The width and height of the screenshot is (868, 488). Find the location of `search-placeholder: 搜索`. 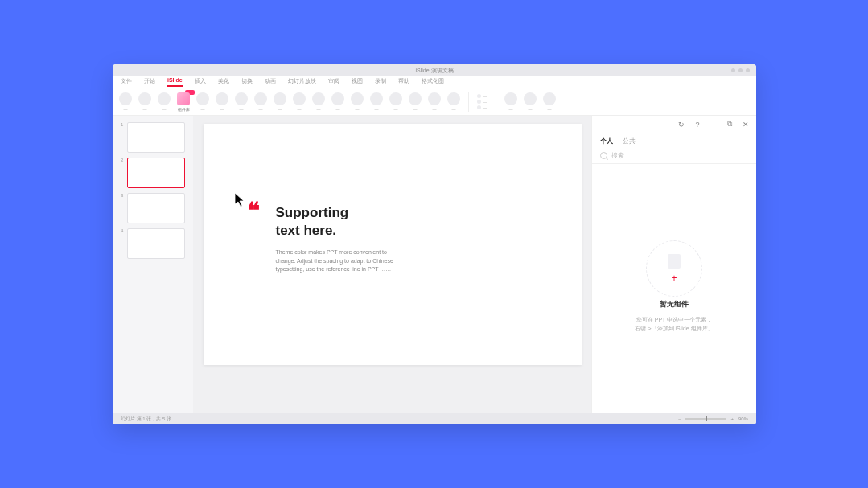

search-placeholder: 搜索 is located at coordinates (618, 156).